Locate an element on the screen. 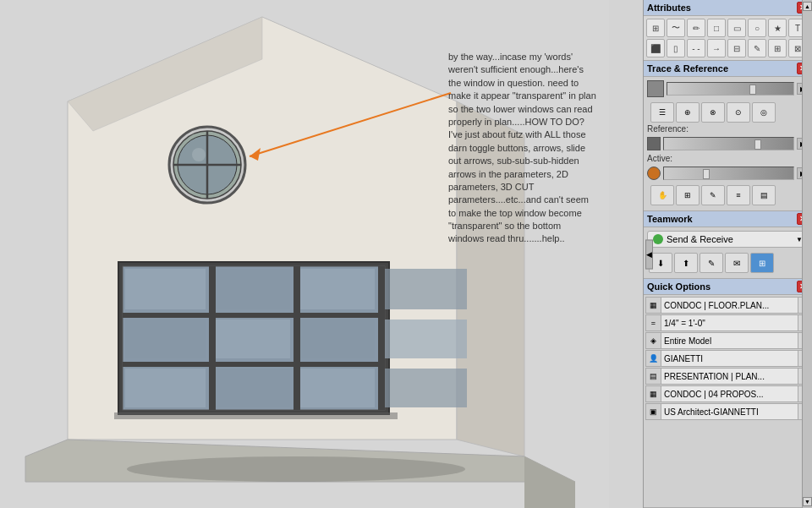  active-label: Active: is located at coordinates (668, 159).